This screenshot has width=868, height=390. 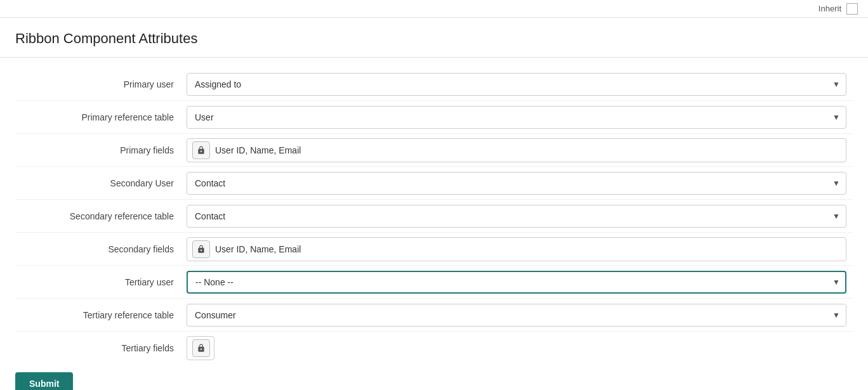 I want to click on tertiary-fields-row: Tertiary fields, so click(x=434, y=348).